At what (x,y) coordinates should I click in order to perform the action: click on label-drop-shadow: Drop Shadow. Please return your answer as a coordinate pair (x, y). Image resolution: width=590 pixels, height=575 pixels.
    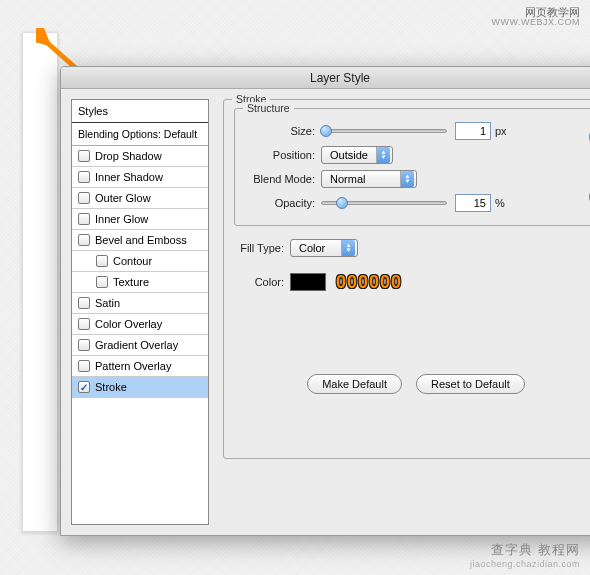
    Looking at the image, I should click on (128, 156).